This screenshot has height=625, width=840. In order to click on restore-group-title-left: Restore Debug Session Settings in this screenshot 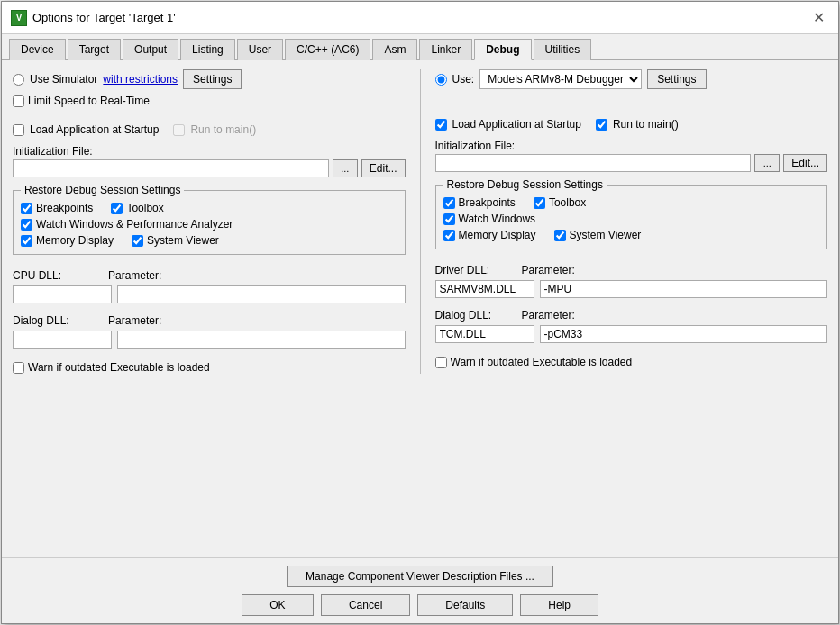, I will do `click(103, 190)`.